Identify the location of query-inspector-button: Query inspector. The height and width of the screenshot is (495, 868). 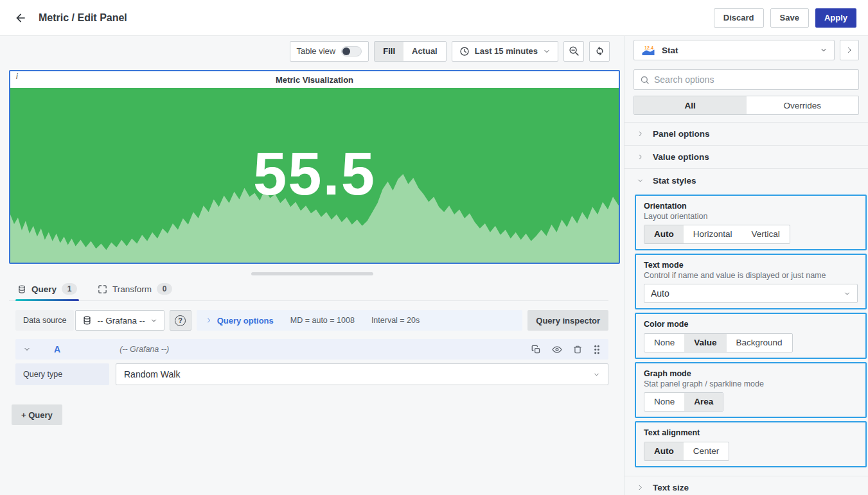
(568, 320).